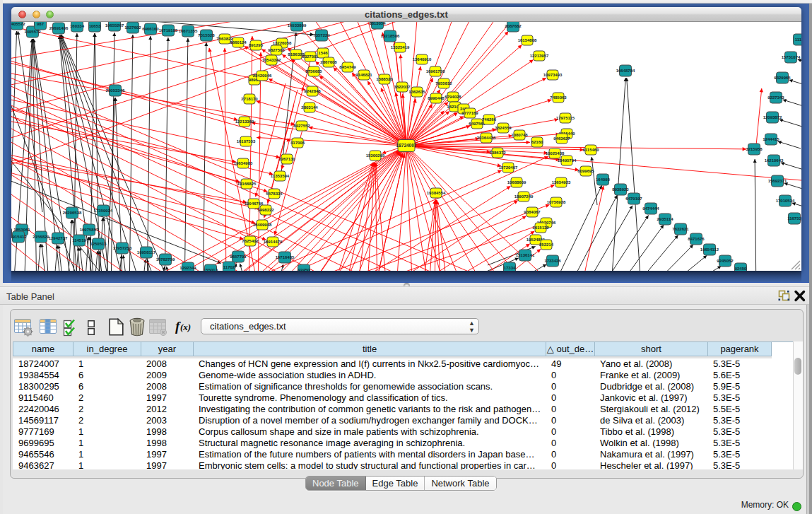  I want to click on svg-text: 9827503, so click(276, 50).